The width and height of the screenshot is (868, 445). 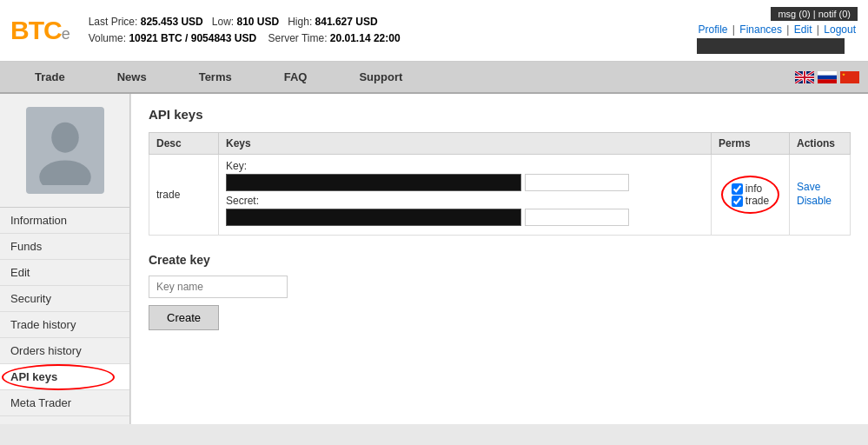 What do you see at coordinates (827, 77) in the screenshot?
I see `flags` at bounding box center [827, 77].